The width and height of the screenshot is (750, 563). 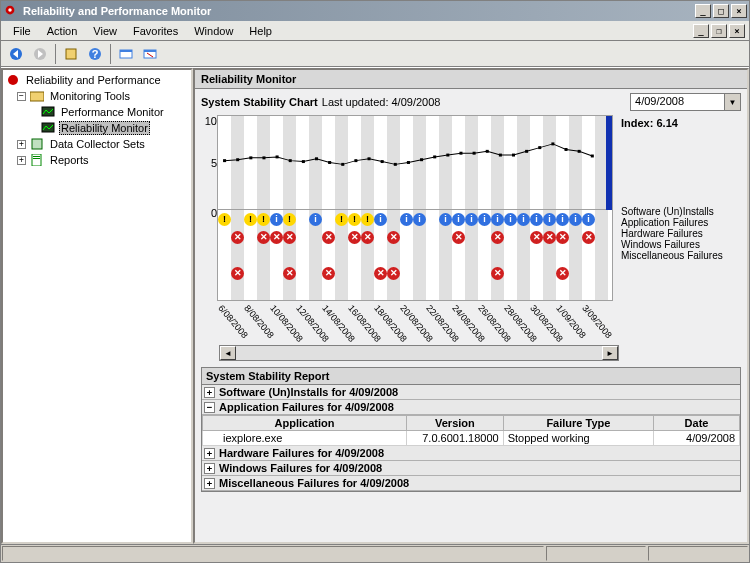 What do you see at coordinates (419, 353) in the screenshot?
I see `chart-scrollbar: ◄ ►` at bounding box center [419, 353].